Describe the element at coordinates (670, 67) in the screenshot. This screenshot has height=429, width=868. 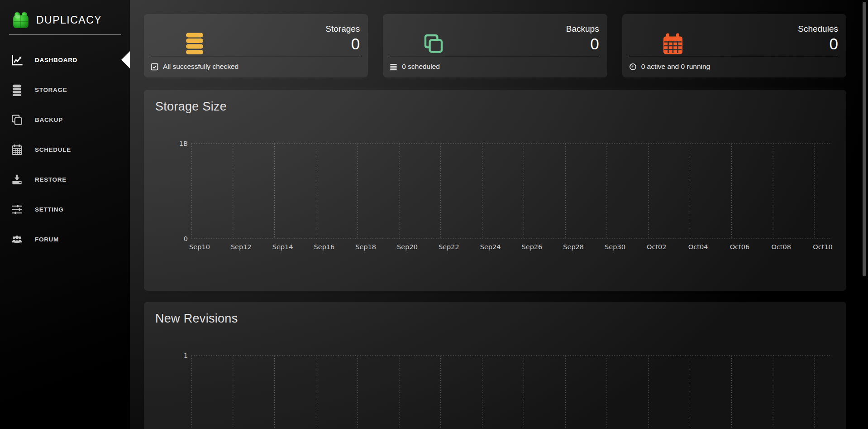
I see `card-footer: 0 active and 0 running` at that location.